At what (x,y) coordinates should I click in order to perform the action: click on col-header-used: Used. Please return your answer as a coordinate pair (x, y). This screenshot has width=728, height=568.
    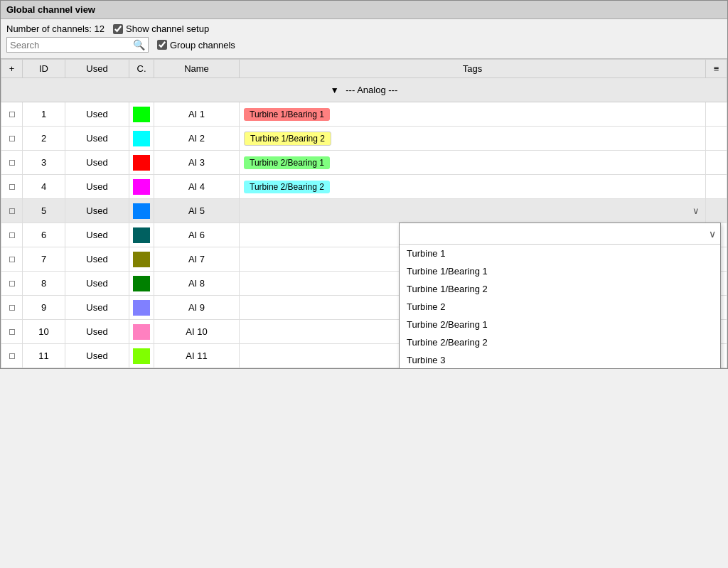
    Looking at the image, I should click on (97, 69).